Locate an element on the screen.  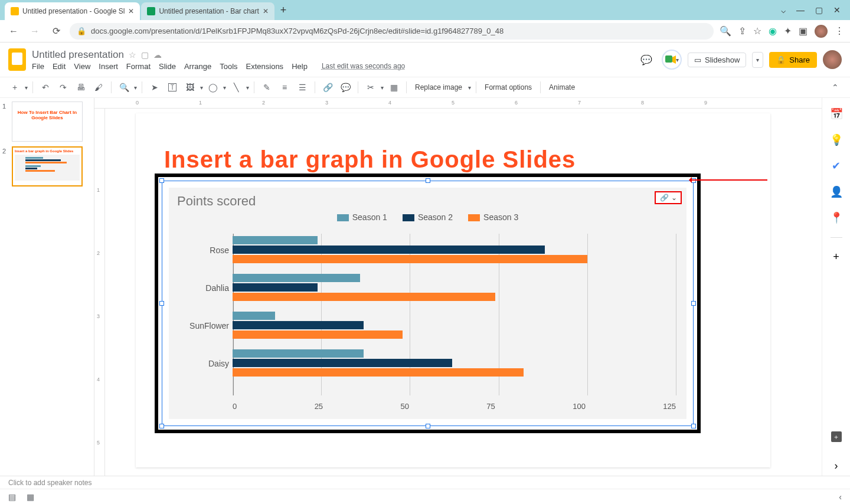
new-slide-button: + is located at coordinates (15, 87).